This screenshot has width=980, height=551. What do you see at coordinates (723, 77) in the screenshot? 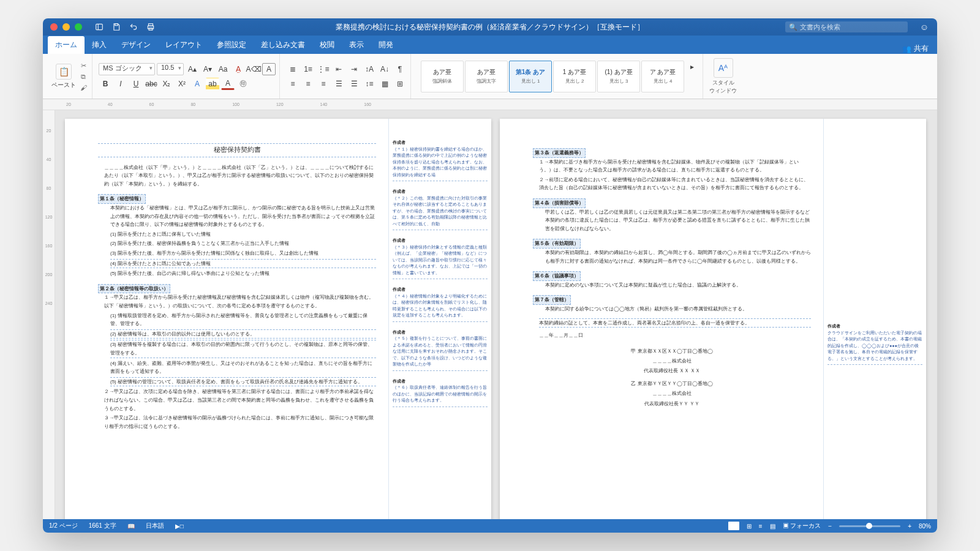
I see `style-pane-button: Aᴬ スタイル ウィンドウ` at bounding box center [723, 77].